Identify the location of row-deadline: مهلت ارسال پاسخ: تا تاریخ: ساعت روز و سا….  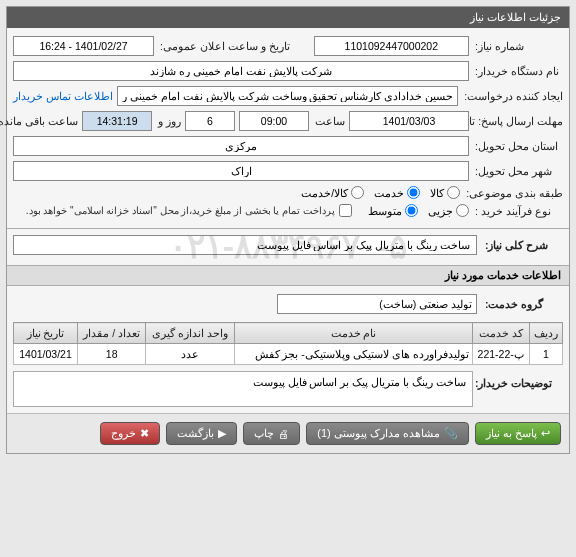
(288, 121).